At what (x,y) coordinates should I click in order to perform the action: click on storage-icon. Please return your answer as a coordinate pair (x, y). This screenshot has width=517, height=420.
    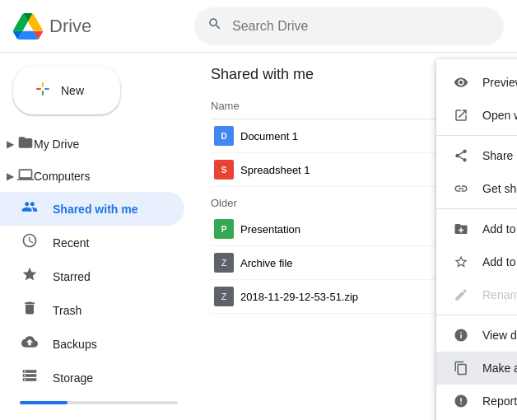
    Looking at the image, I should click on (30, 377).